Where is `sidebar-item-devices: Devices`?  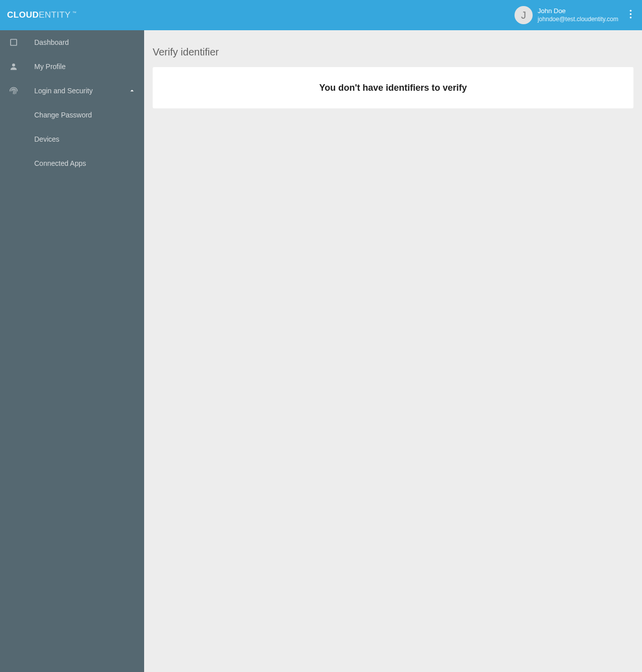
sidebar-item-devices: Devices is located at coordinates (72, 139).